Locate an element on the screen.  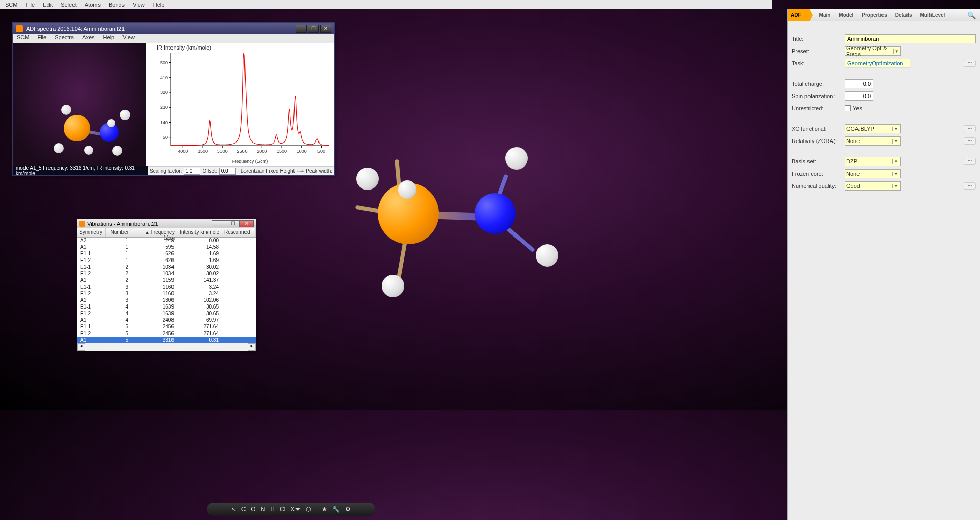
table-row: A1159514.58 is located at coordinates (166, 247).